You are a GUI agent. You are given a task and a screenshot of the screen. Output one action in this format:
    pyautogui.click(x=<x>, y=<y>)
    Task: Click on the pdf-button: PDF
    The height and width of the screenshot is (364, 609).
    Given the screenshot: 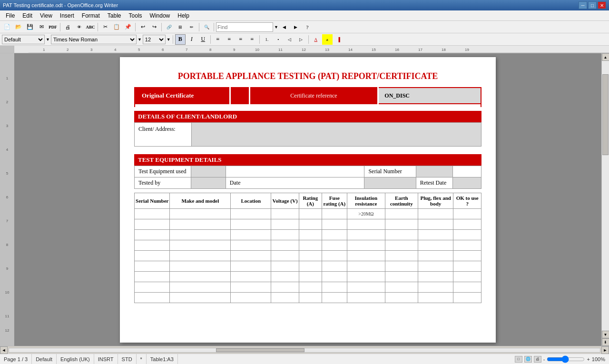 What is the action you would take?
    pyautogui.click(x=53, y=27)
    